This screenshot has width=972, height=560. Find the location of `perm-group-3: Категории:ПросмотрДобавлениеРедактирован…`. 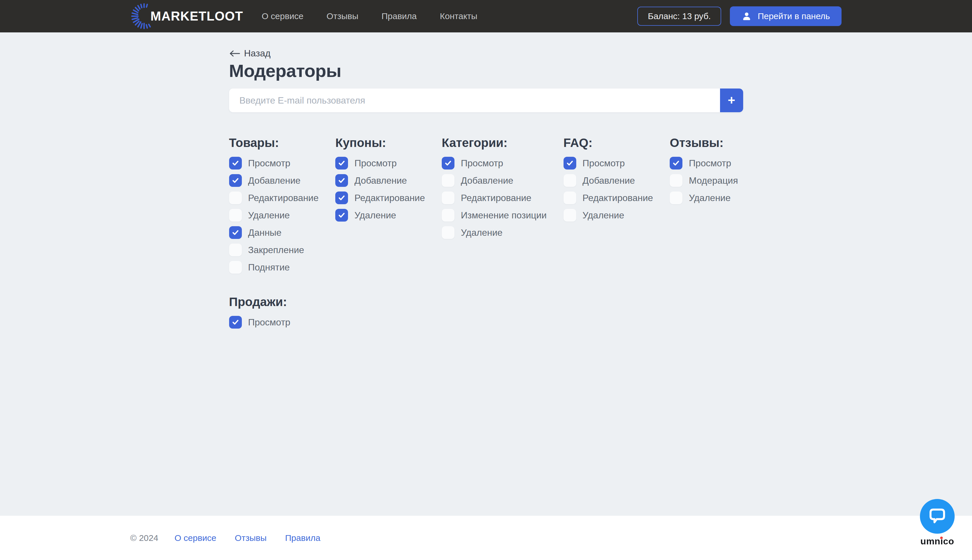

perm-group-3: Категории:ПросмотрДобавлениеРедактирован… is located at coordinates (494, 189).